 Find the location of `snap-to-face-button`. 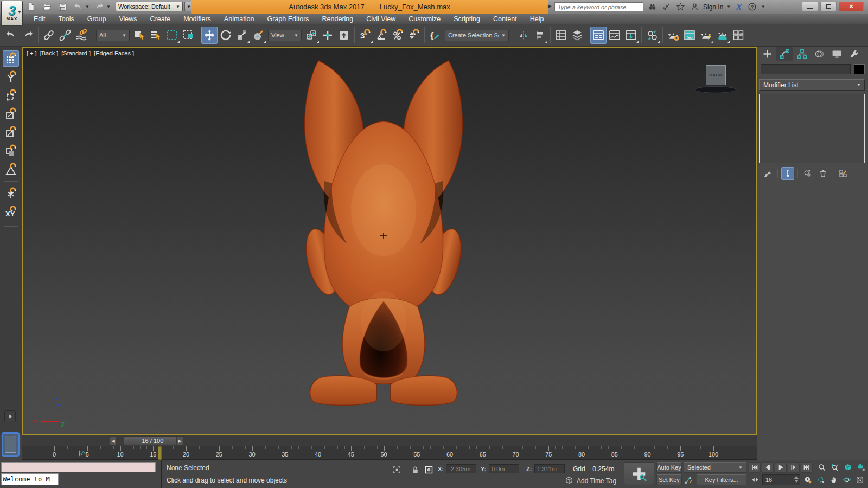

snap-to-face-button is located at coordinates (11, 132).